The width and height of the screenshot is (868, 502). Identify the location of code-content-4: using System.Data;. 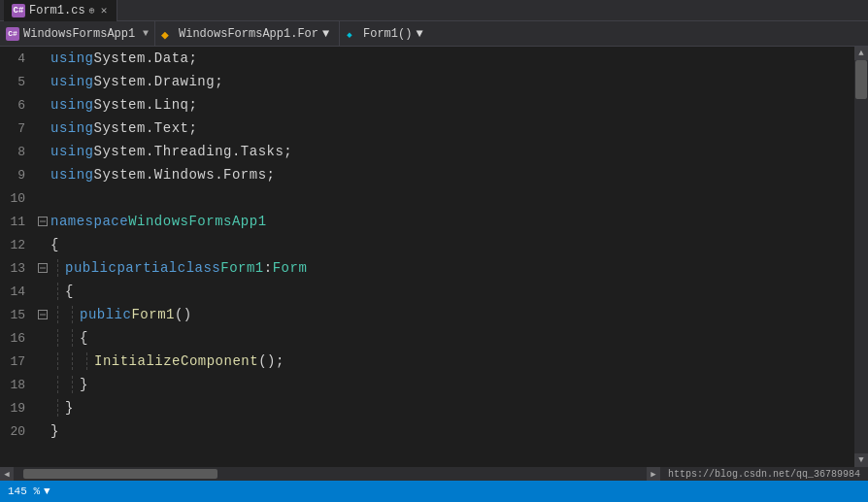
(451, 58).